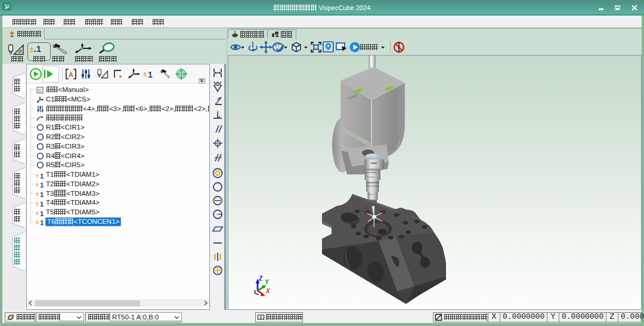 Image resolution: width=644 pixels, height=326 pixels. Describe the element at coordinates (267, 282) in the screenshot. I see `svg-text: Y` at that location.